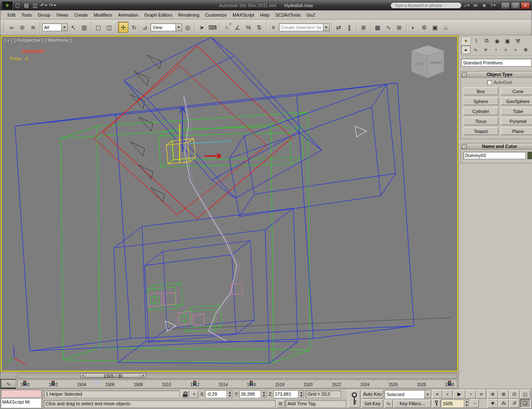 This screenshot has width=532, height=409. What do you see at coordinates (474, 404) in the screenshot?
I see `time-configuration-button: ◔` at bounding box center [474, 404].